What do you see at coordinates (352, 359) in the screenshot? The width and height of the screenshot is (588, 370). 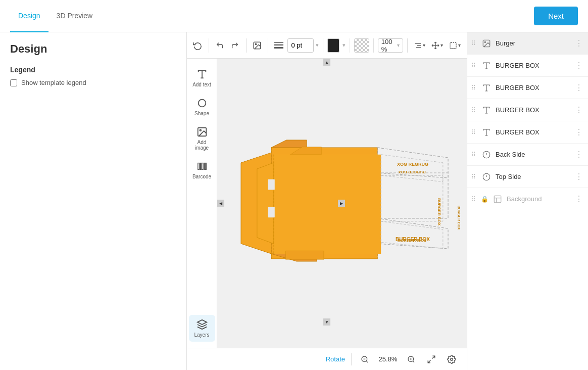 I see `bottom-sep` at bounding box center [352, 359].